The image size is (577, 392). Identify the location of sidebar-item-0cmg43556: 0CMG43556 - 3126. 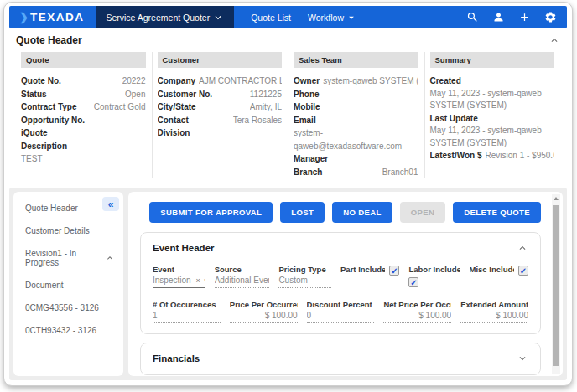
(69, 308).